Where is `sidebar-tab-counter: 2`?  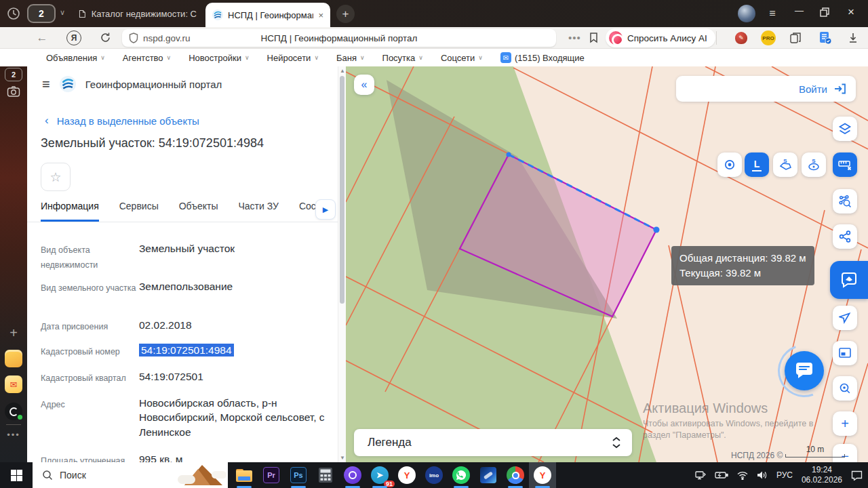
sidebar-tab-counter: 2 is located at coordinates (14, 75).